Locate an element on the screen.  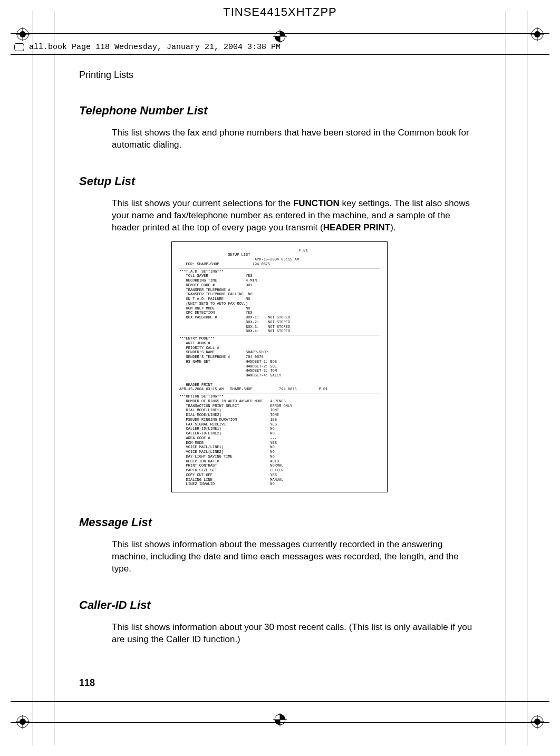
book-meta-line: all.book Page 118 Wednesday, January 21,… is located at coordinates (155, 47).